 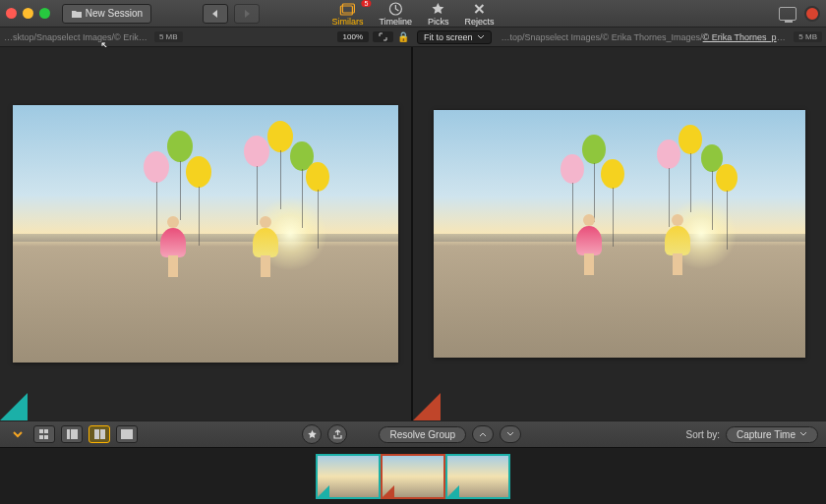 What do you see at coordinates (215, 14) in the screenshot?
I see `back-icon` at bounding box center [215, 14].